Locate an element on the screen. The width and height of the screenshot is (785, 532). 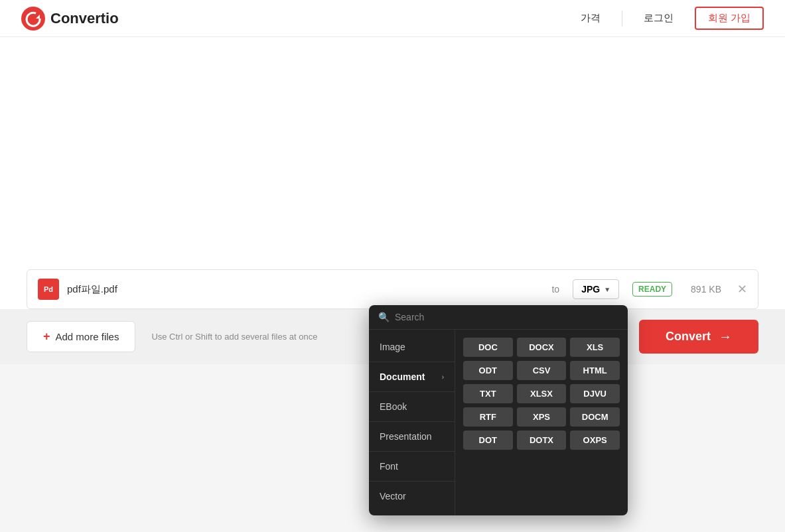
format-tag-doc: DOC is located at coordinates (488, 348).